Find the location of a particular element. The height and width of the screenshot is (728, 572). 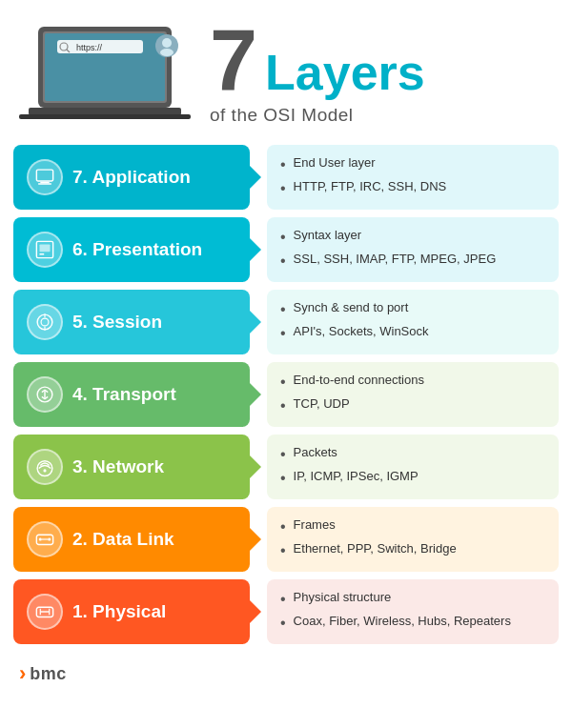

layer-row-layer-1: 1. Physical Physical structureCoax, Fibe… is located at coordinates (286, 612).